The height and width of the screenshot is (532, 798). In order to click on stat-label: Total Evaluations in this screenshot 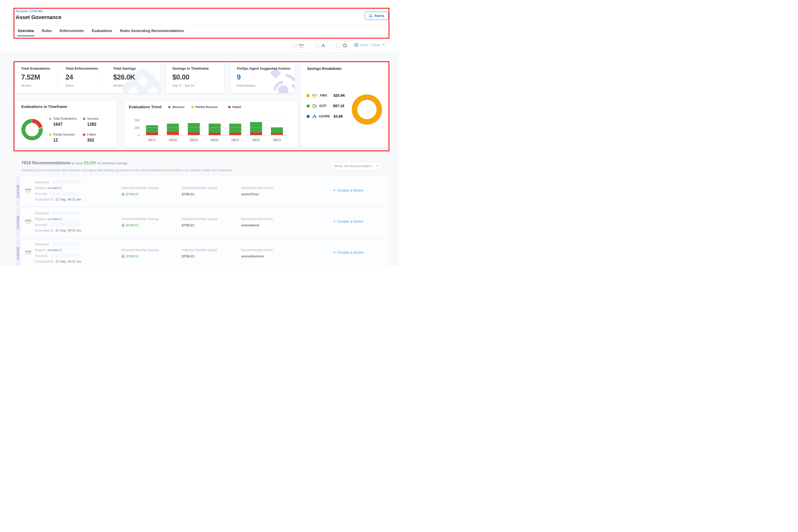, I will do `click(36, 69)`.